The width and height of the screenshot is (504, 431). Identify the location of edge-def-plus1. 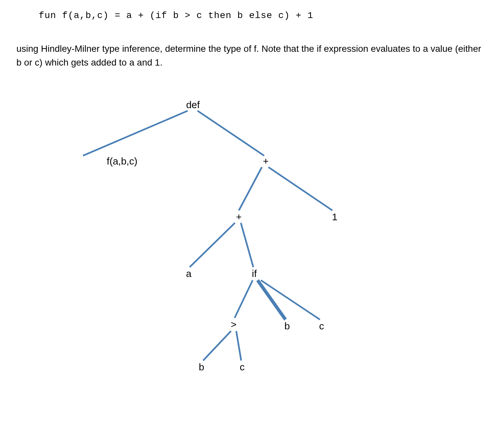
(231, 133).